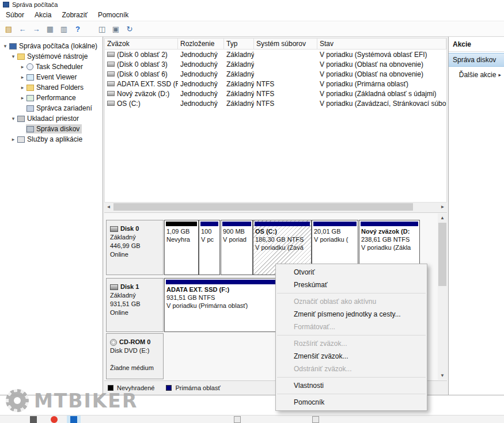  I want to click on disk0-label: Disk 0 Základný 446,99 GB Online, so click(135, 247).